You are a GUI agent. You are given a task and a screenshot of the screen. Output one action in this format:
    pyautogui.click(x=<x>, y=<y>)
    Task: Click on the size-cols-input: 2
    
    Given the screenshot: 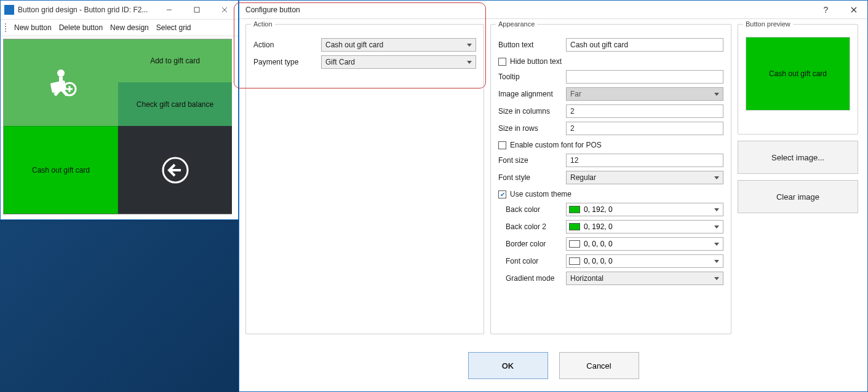 What is the action you would take?
    pyautogui.click(x=645, y=111)
    